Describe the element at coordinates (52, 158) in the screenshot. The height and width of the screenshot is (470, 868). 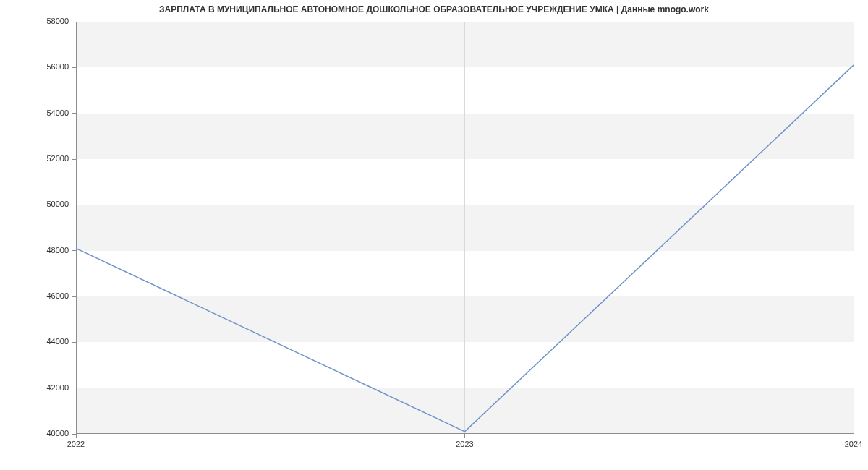
I see `y-tick-label: 52000` at that location.